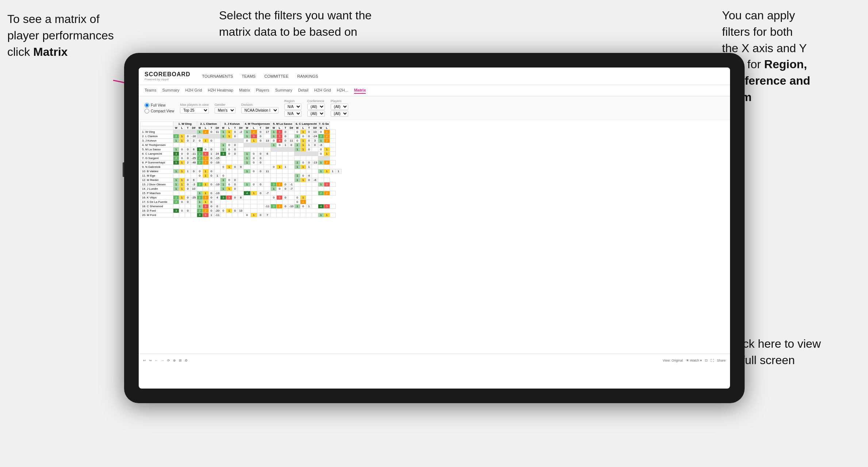 The height and width of the screenshot is (467, 868). I want to click on region-select2: N/A, so click(293, 114).